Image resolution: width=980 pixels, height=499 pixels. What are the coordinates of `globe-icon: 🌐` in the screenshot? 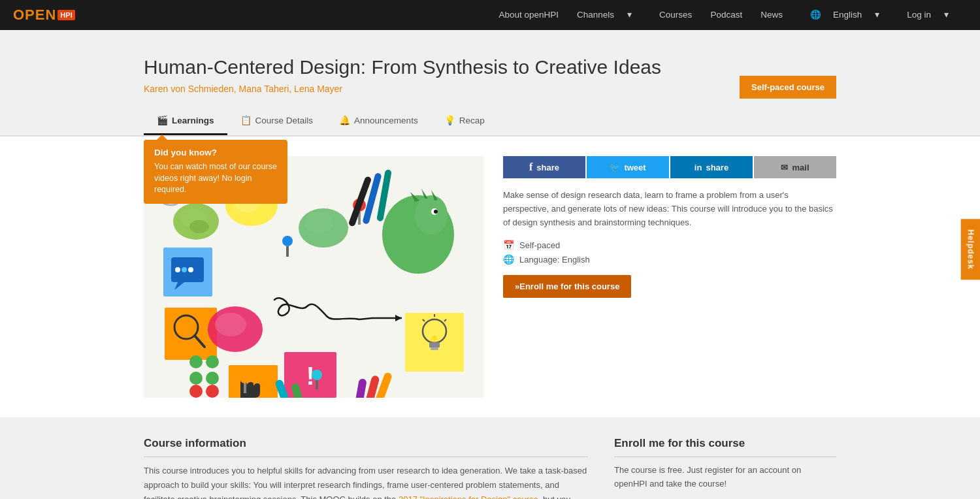 It's located at (815, 15).